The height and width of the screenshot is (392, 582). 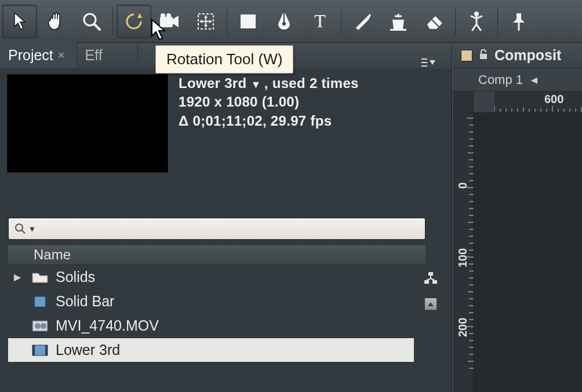 What do you see at coordinates (284, 21) in the screenshot?
I see `pen-tool` at bounding box center [284, 21].